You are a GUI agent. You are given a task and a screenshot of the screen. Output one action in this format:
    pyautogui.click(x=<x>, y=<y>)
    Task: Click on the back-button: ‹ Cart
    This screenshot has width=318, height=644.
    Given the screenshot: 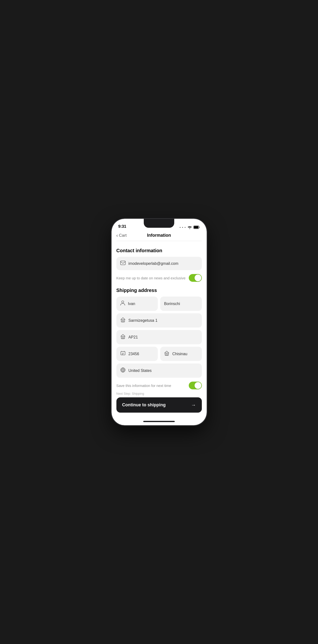 What is the action you would take?
    pyautogui.click(x=122, y=236)
    